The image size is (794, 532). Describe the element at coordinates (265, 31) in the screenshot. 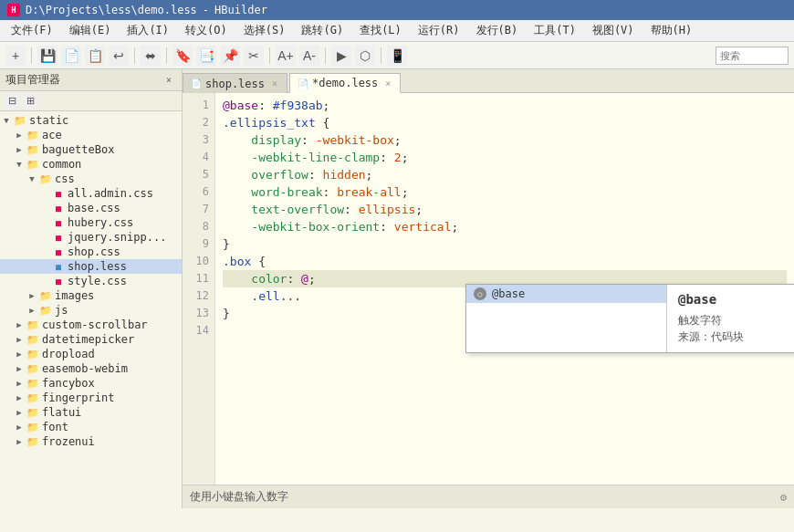

I see `menu-item-s: 选择(S)` at that location.